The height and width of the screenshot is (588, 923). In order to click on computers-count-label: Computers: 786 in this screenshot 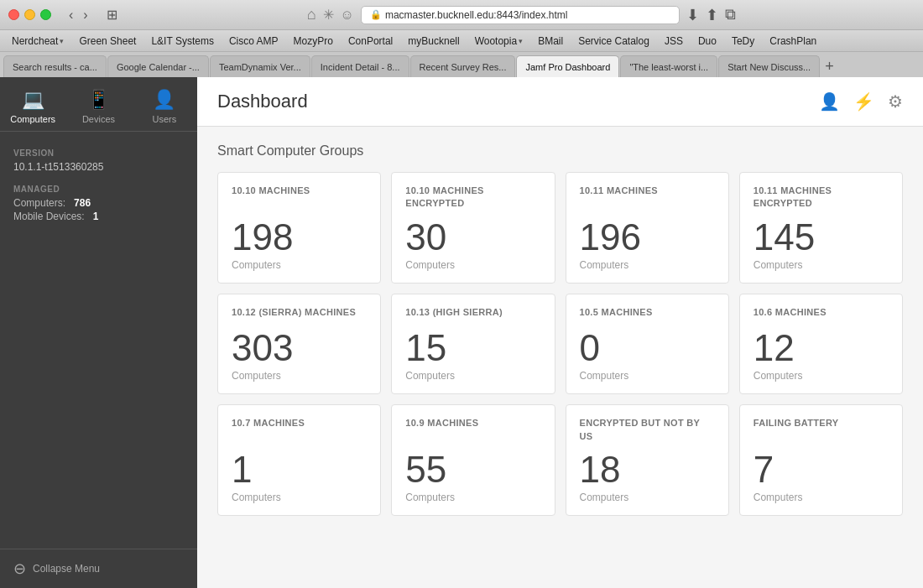, I will do `click(99, 203)`.